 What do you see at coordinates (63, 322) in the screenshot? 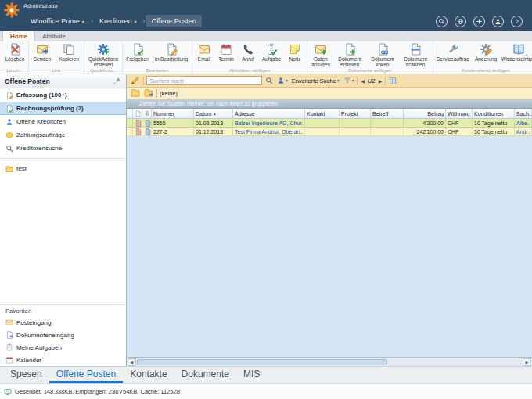
I see `favorite-item-posteingang: Posteingang` at bounding box center [63, 322].